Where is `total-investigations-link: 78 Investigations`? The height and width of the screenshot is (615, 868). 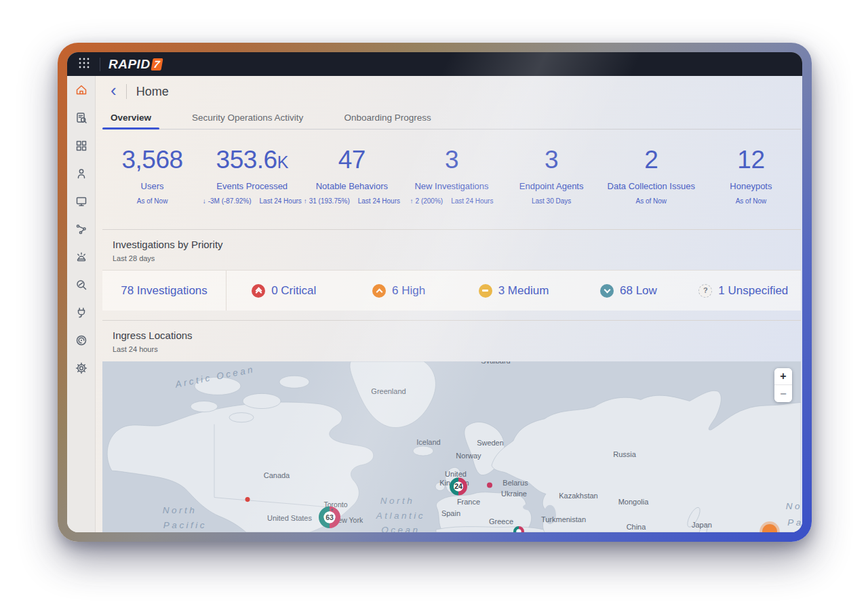
total-investigations-link: 78 Investigations is located at coordinates (164, 290).